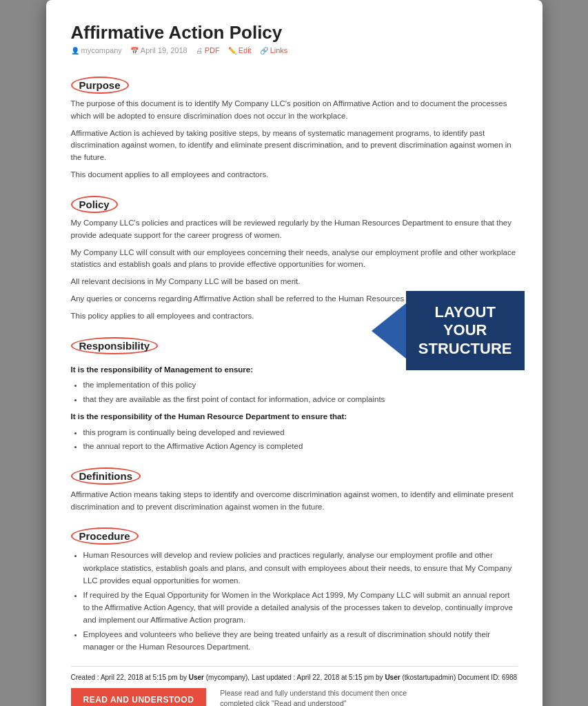 Image resolution: width=588 pixels, height=706 pixels. Describe the element at coordinates (221, 677) in the screenshot. I see `created-user: User (mycompany),` at that location.